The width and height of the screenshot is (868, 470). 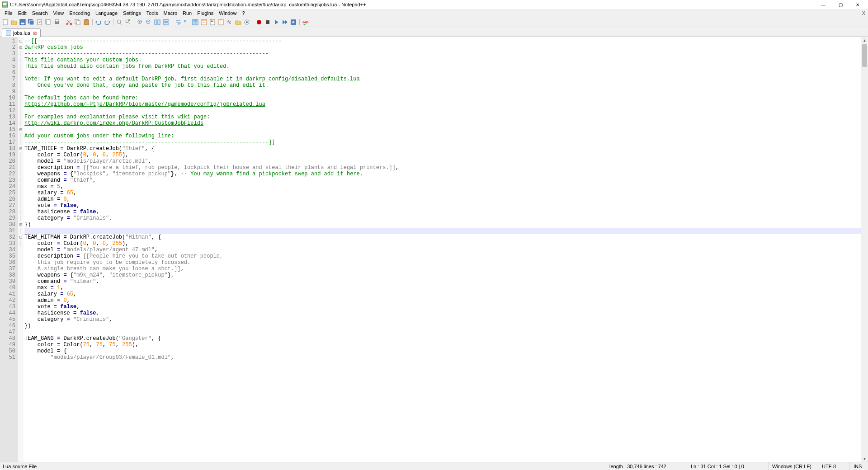 What do you see at coordinates (157, 22) in the screenshot?
I see `sync-v-icon` at bounding box center [157, 22].